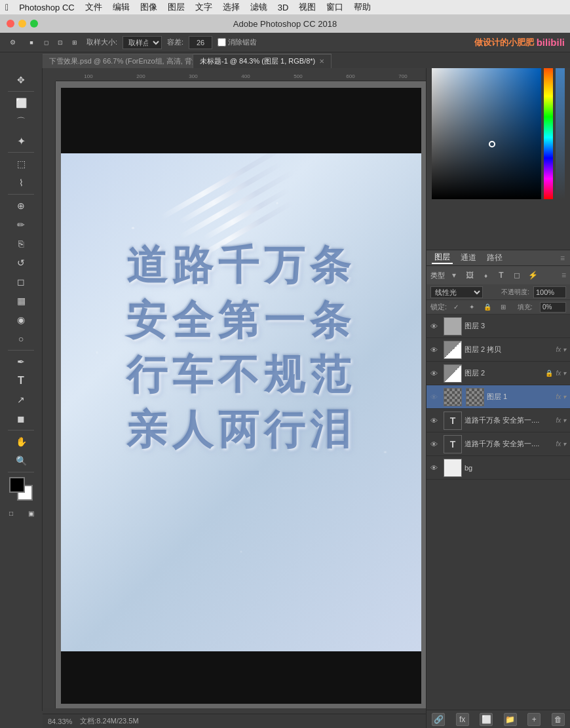 This screenshot has width=570, height=728. I want to click on lock-artboard-btn: ⊞, so click(503, 307).